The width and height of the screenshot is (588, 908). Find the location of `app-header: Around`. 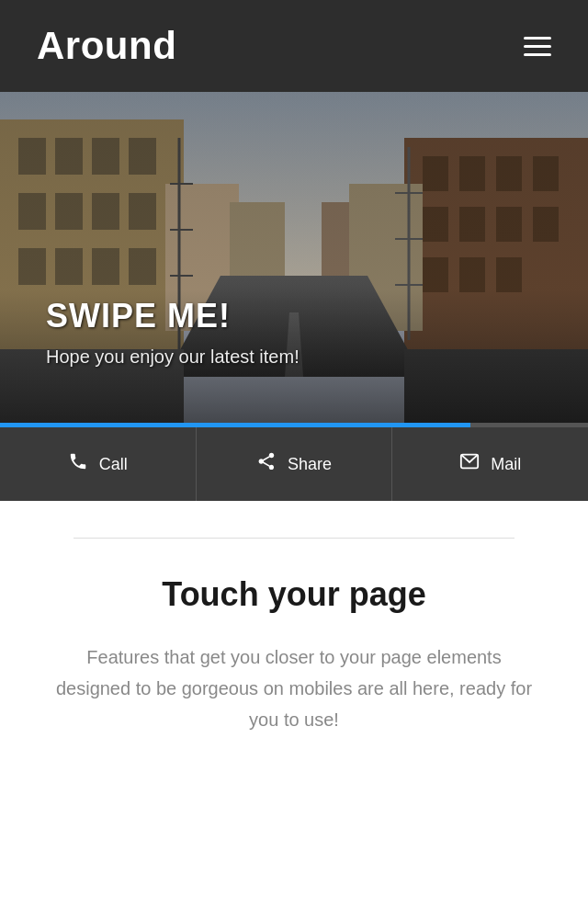

app-header: Around is located at coordinates (294, 46).